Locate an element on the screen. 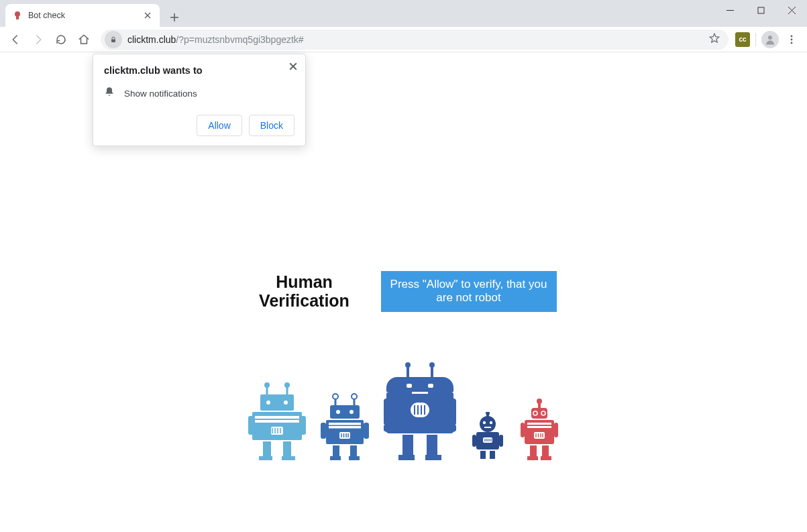 The image size is (807, 532). verification-heading: Human Verification is located at coordinates (305, 292).